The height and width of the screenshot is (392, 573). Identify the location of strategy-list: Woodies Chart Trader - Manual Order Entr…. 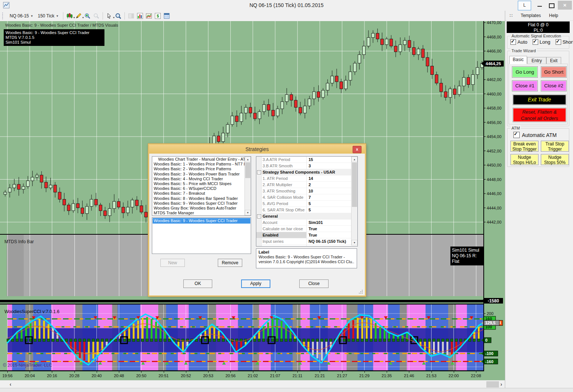
(201, 186).